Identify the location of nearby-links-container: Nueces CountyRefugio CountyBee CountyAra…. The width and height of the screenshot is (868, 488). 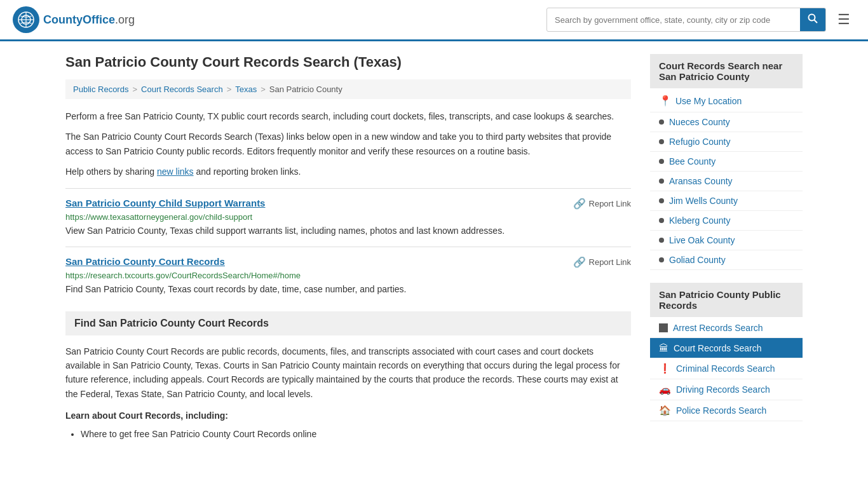
(726, 191).